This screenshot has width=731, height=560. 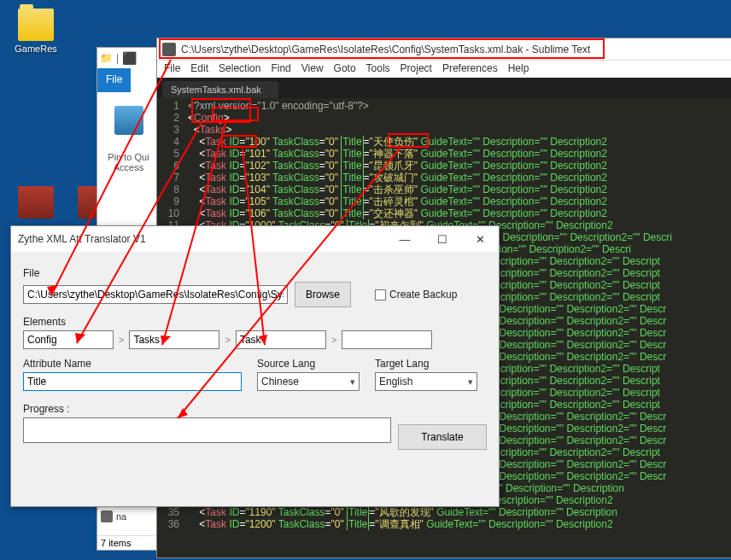 What do you see at coordinates (36, 31) in the screenshot?
I see `desktop-folder-gameres: GameRes` at bounding box center [36, 31].